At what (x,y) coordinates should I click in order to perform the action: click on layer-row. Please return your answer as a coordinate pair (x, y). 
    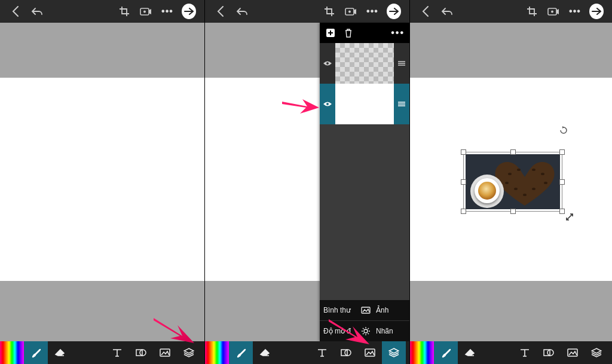
    Looking at the image, I should click on (365, 63).